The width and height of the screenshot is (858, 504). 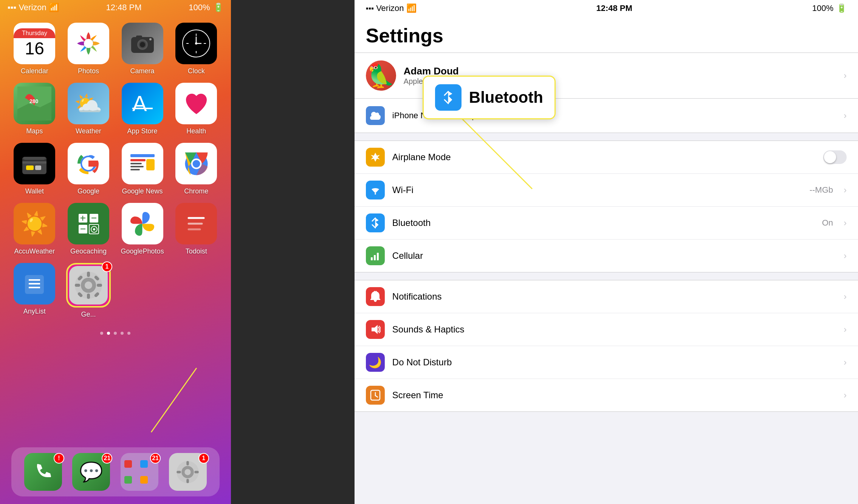 I want to click on weather-emoji: ⛅, so click(x=88, y=104).